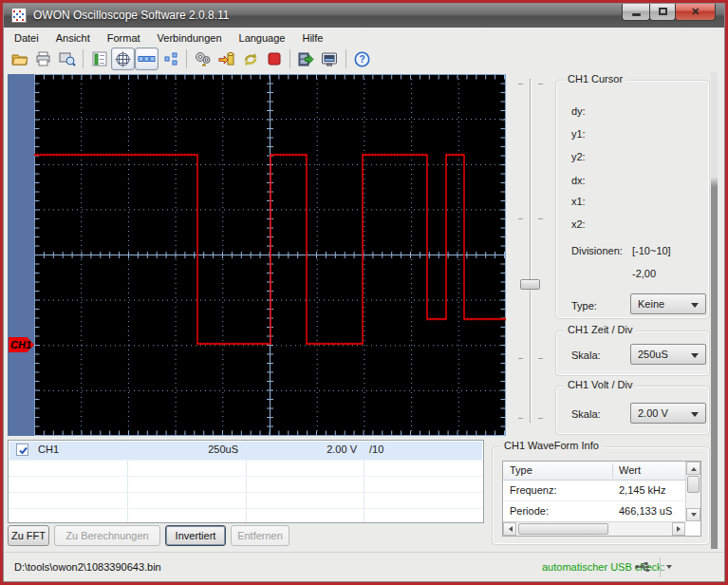 This screenshot has height=585, width=728. Describe the element at coordinates (668, 304) in the screenshot. I see `cursor-type-select: Keine` at that location.